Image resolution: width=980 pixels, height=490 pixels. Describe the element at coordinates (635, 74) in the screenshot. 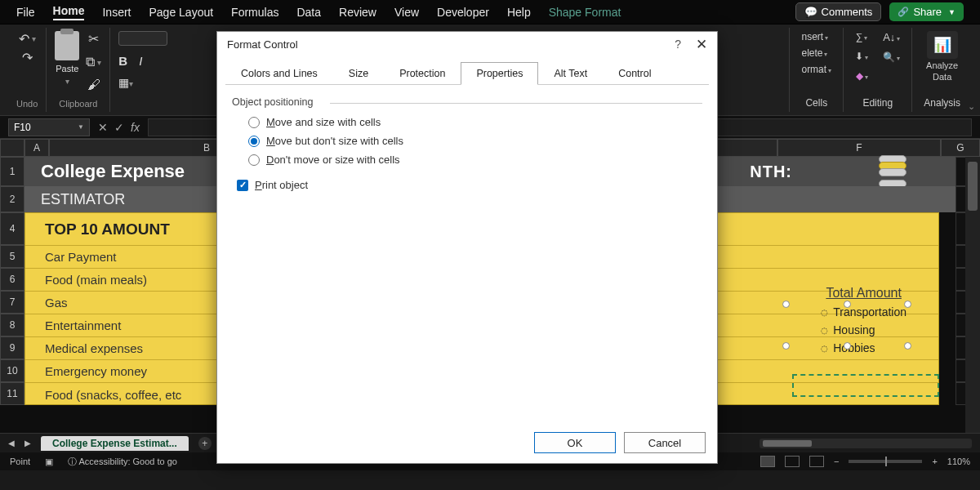

I see `dialog-tab-control: Control` at that location.